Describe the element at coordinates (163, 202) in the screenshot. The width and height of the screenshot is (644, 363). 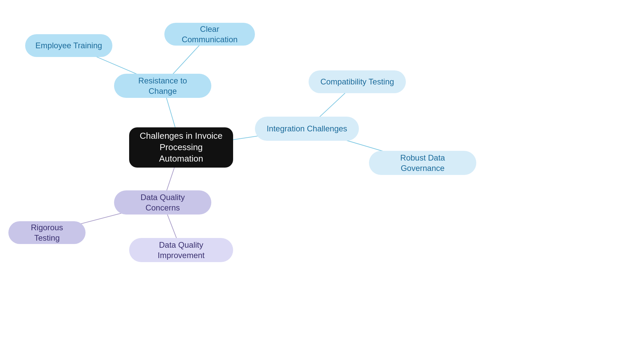
I see `data-quality-node: Data Quality Concerns` at that location.